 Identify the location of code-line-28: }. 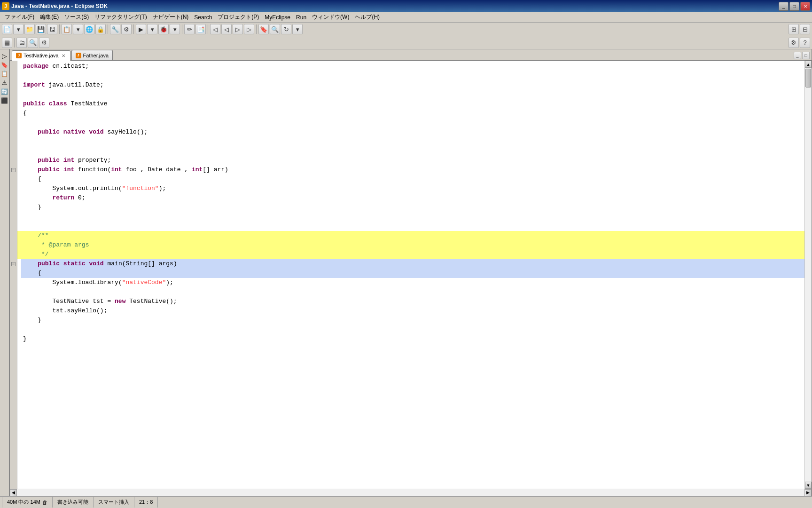
(413, 320).